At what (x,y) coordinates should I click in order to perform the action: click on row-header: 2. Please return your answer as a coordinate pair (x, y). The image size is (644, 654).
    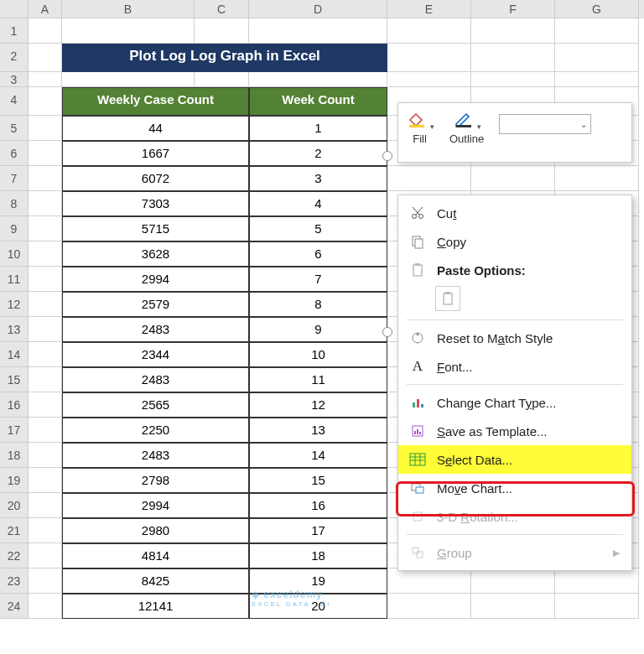
    Looking at the image, I should click on (14, 58).